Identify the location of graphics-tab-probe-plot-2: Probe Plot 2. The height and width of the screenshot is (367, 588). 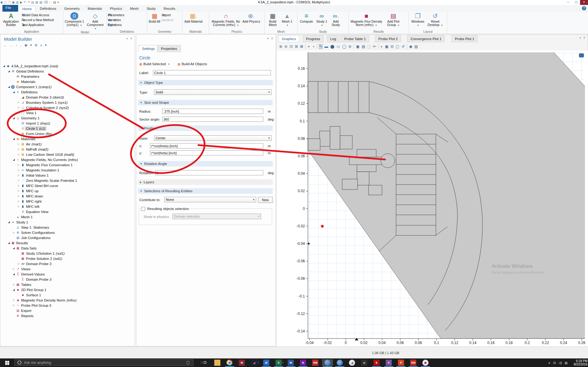
(388, 39).